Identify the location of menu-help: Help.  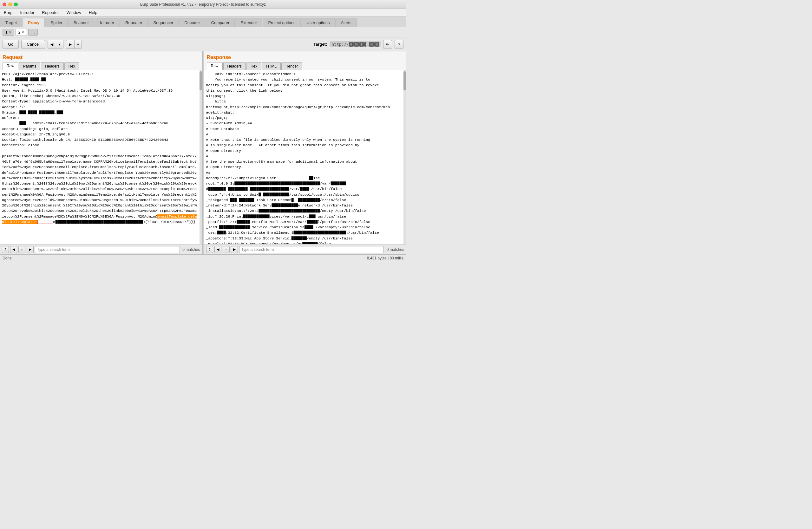
(93, 13).